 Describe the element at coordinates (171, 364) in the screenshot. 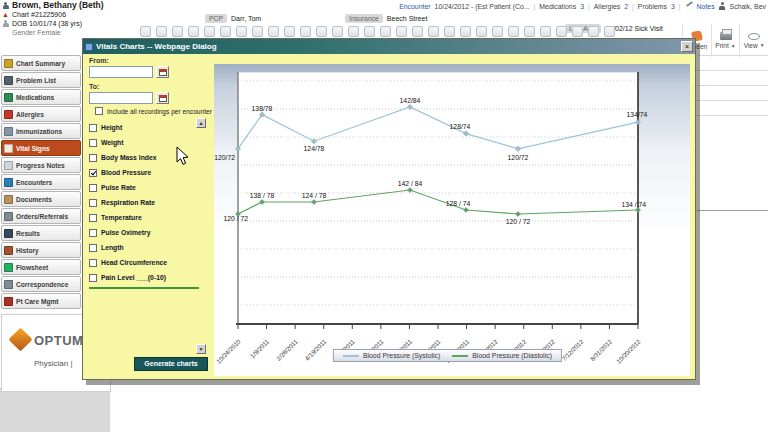

I see `generate-charts-button: Generate charts` at that location.